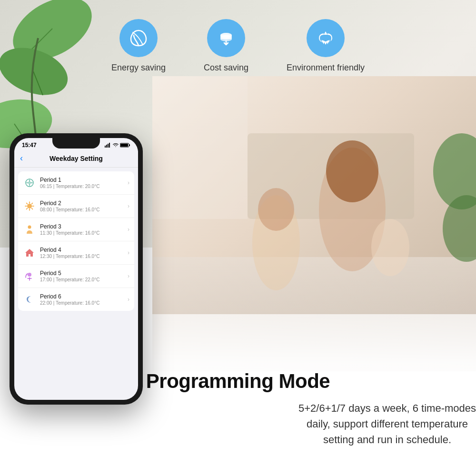 The image size is (476, 476). I want to click on feature-environment-friendly: Environment friendly, so click(326, 46).